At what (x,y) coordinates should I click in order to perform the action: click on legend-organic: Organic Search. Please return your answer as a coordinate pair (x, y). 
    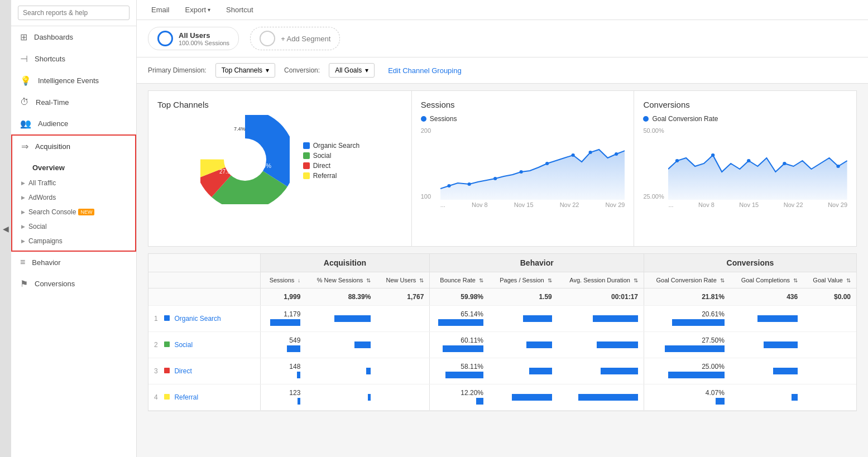
    Looking at the image, I should click on (332, 146).